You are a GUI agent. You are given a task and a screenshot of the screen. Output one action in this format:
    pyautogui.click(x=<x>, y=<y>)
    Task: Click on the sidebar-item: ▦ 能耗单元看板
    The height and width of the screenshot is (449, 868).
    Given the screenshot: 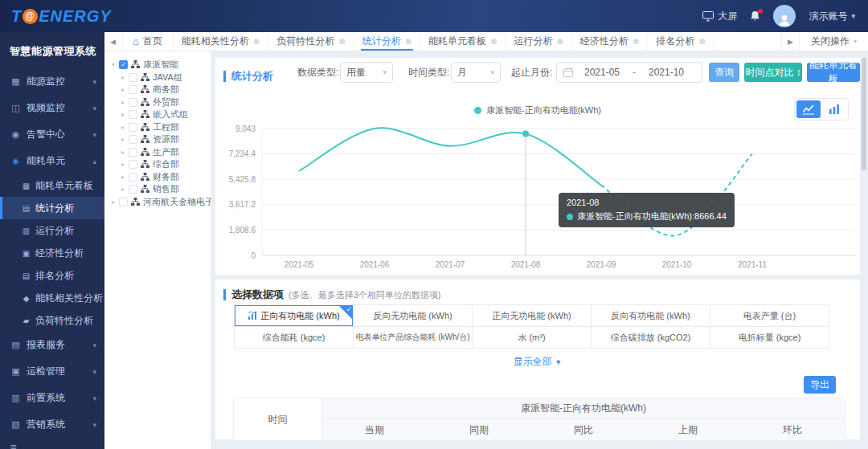 What is the action you would take?
    pyautogui.click(x=52, y=186)
    